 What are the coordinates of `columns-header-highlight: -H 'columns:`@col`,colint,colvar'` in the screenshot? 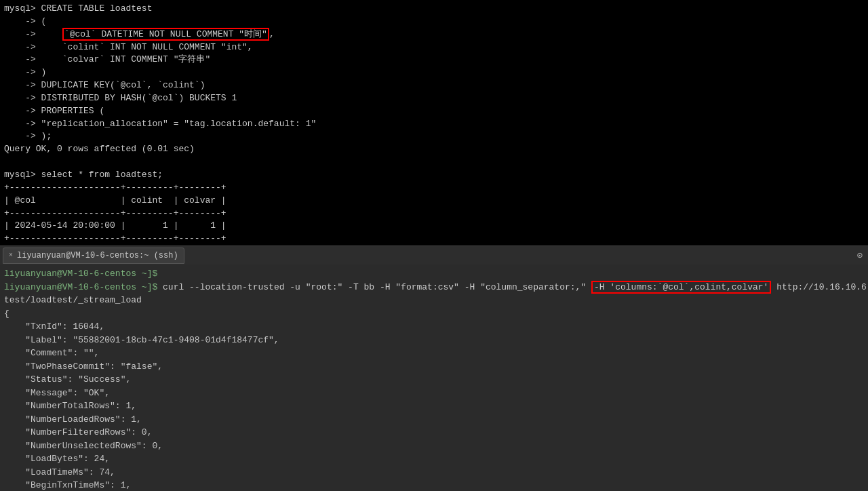 It's located at (681, 288).